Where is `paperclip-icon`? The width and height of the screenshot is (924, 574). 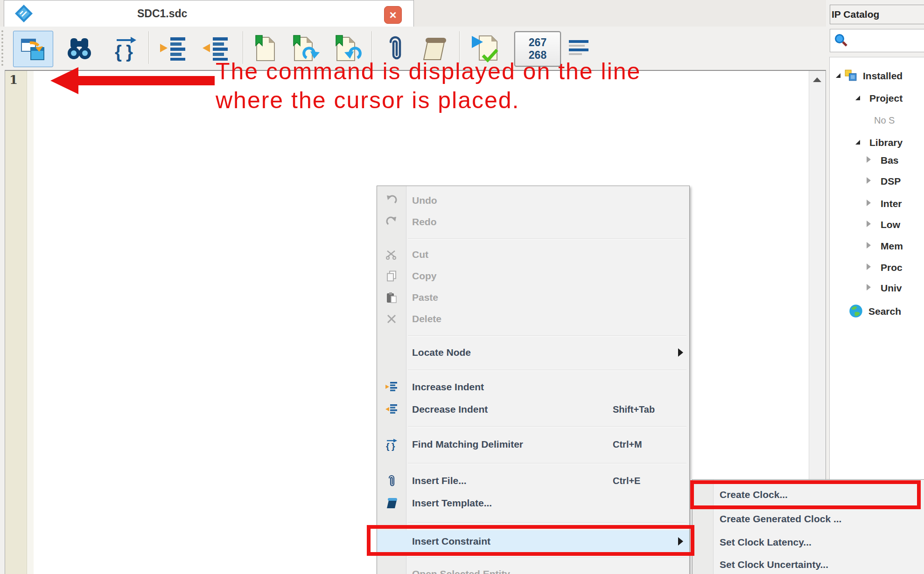
paperclip-icon is located at coordinates (392, 481).